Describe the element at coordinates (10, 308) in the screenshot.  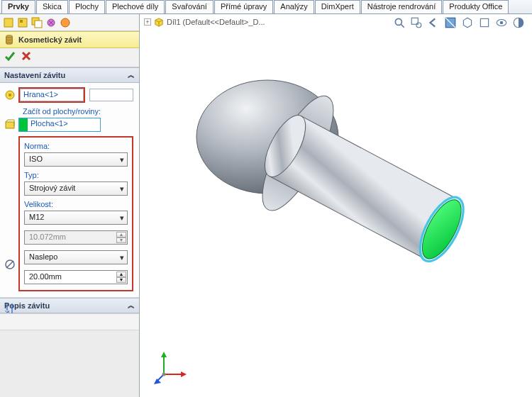
I see `depth-icon` at that location.